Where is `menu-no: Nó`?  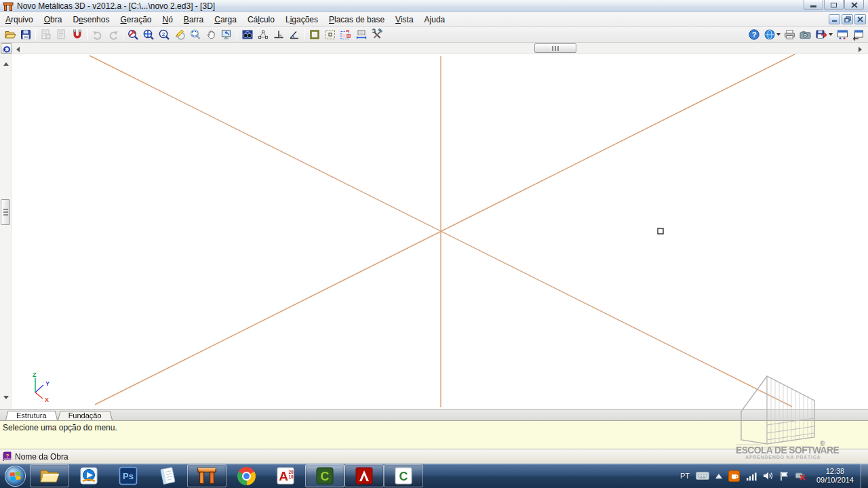 menu-no: Nó is located at coordinates (168, 20).